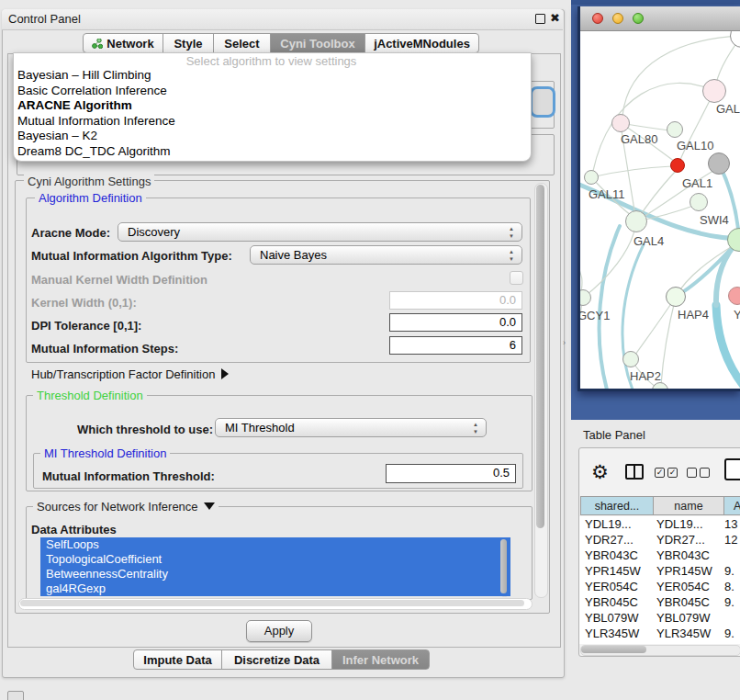 This screenshot has height=700, width=740. Describe the element at coordinates (275, 574) in the screenshot. I see `attribute-list-item: BetweennessCentrality` at that location.